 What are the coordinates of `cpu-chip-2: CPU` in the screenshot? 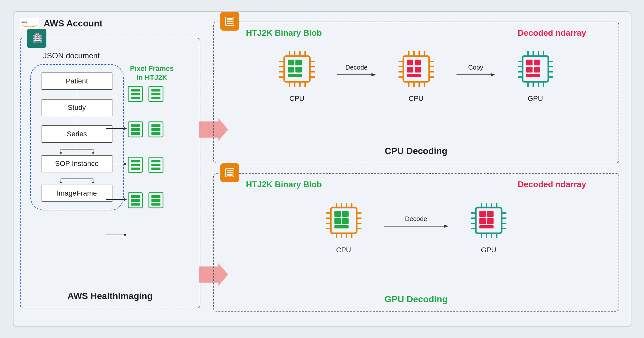 It's located at (416, 75).